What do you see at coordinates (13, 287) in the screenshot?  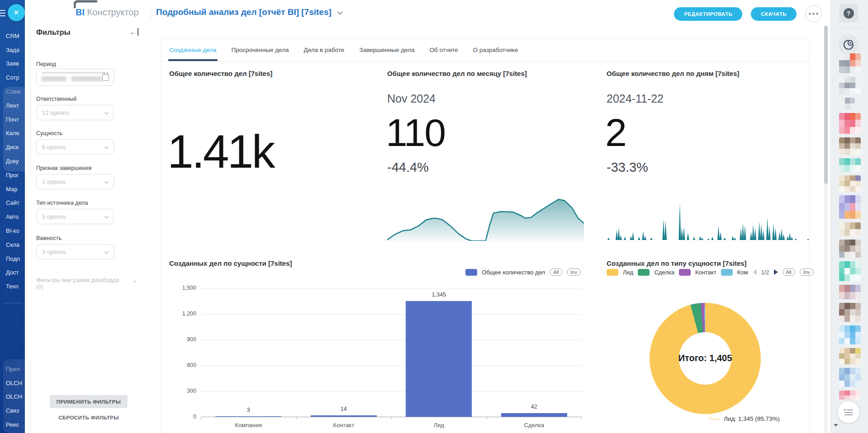 I see `sidebar-item-техп: Техп` at bounding box center [13, 287].